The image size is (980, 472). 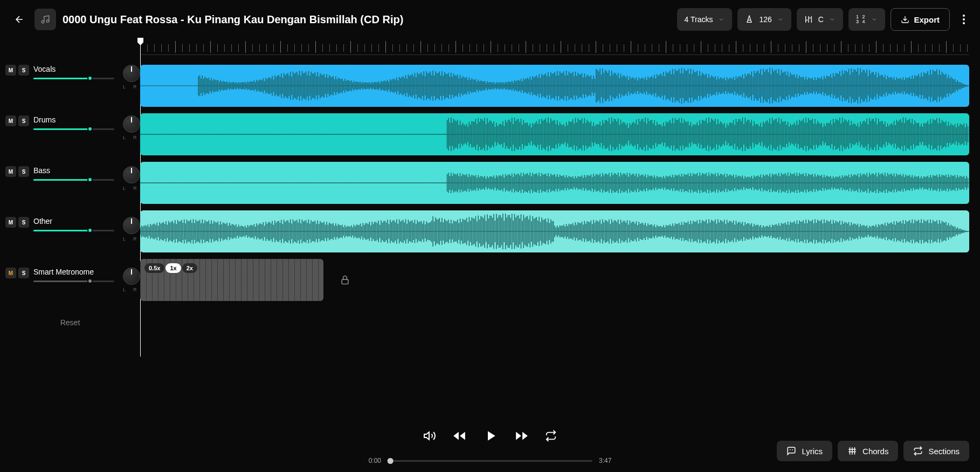 I want to click on play-button, so click(x=491, y=436).